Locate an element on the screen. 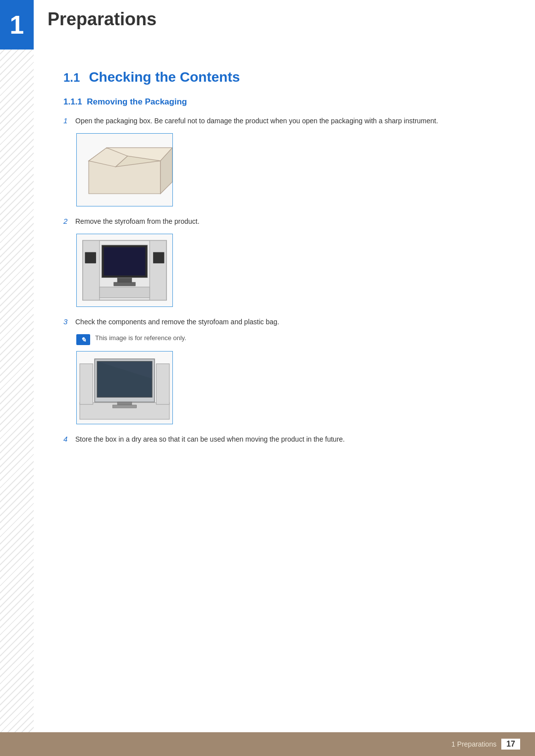 The width and height of the screenshot is (535, 756). step-4: 4 Store the box in a dry area so that it… is located at coordinates (284, 440).